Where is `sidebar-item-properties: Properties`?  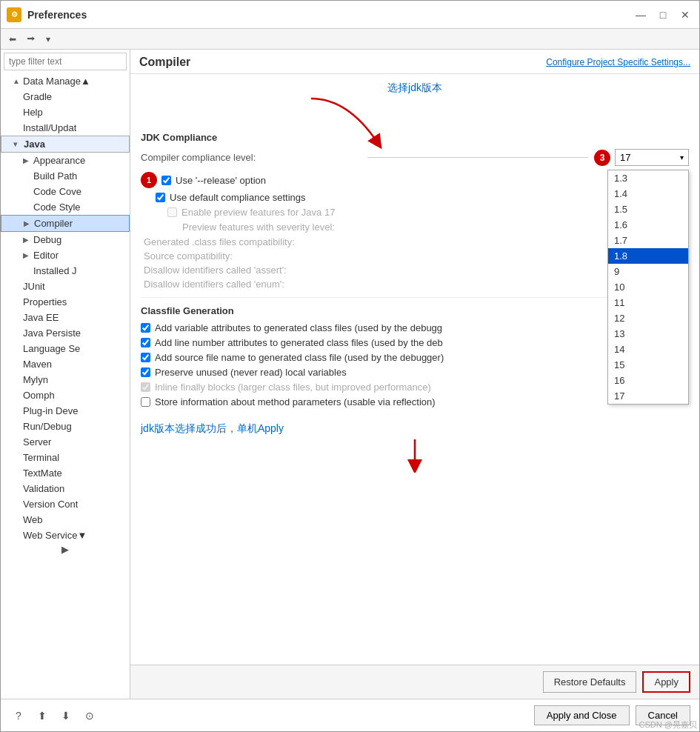
sidebar-item-properties: Properties is located at coordinates (65, 302).